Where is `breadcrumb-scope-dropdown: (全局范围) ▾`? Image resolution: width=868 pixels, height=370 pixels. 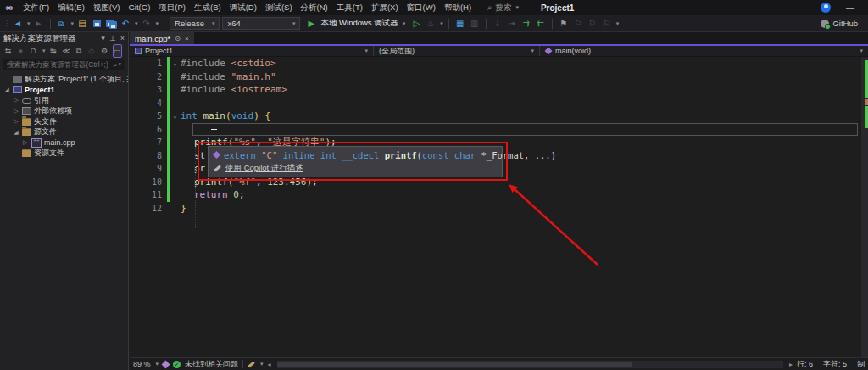 breadcrumb-scope-dropdown: (全局范围) ▾ is located at coordinates (457, 51).